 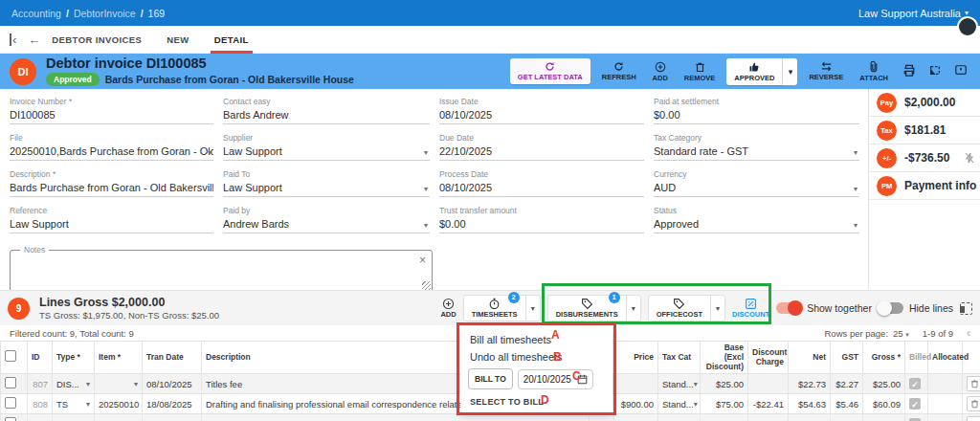 I want to click on tab-detail: DETAIL, so click(x=232, y=40).